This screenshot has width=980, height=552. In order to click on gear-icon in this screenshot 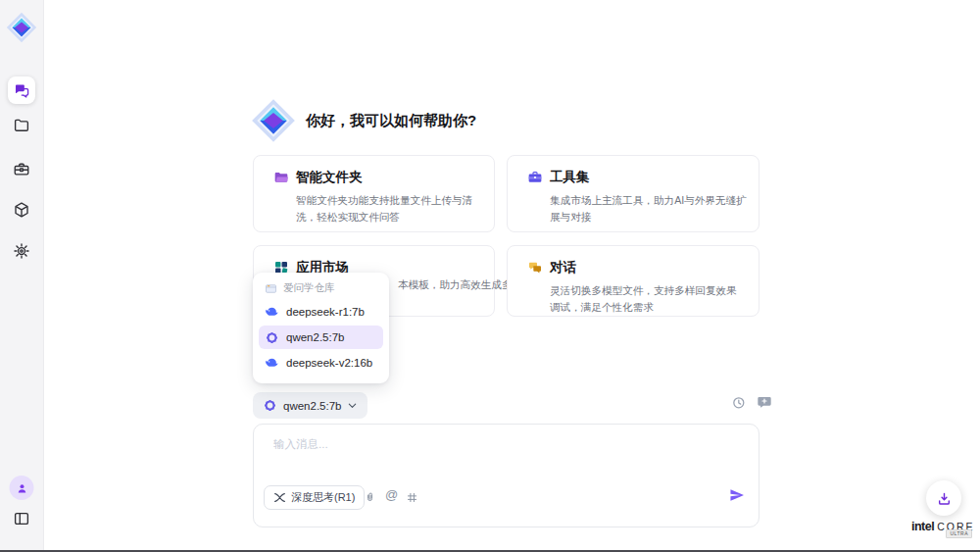, I will do `click(22, 251)`.